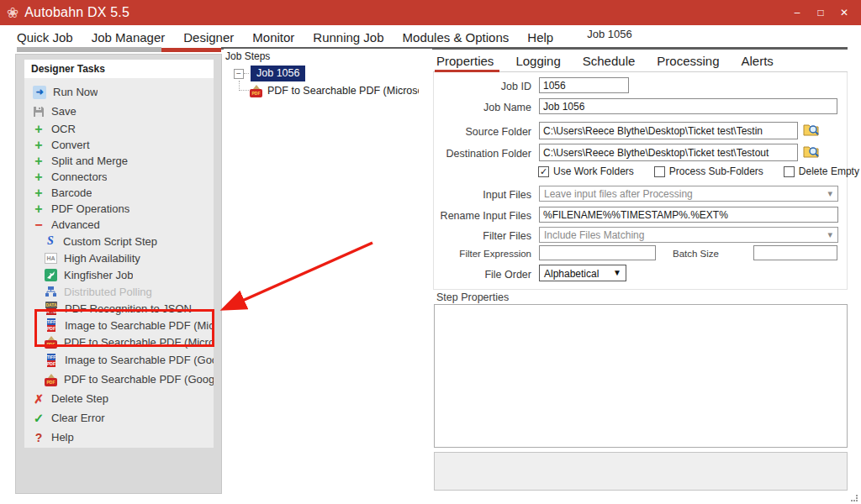 The width and height of the screenshot is (861, 504). Describe the element at coordinates (129, 39) in the screenshot. I see `menu-job-manager: Job Manager` at that location.